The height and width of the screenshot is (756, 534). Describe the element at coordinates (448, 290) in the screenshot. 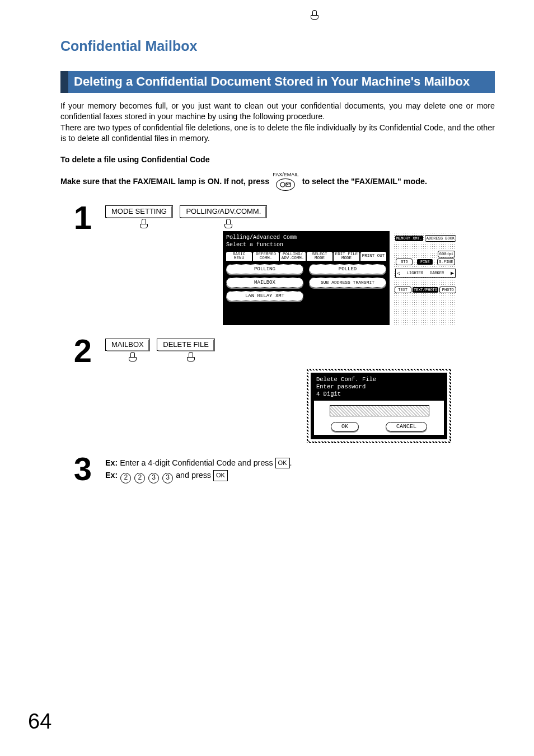

I see `side-photo: PHOTO` at that location.